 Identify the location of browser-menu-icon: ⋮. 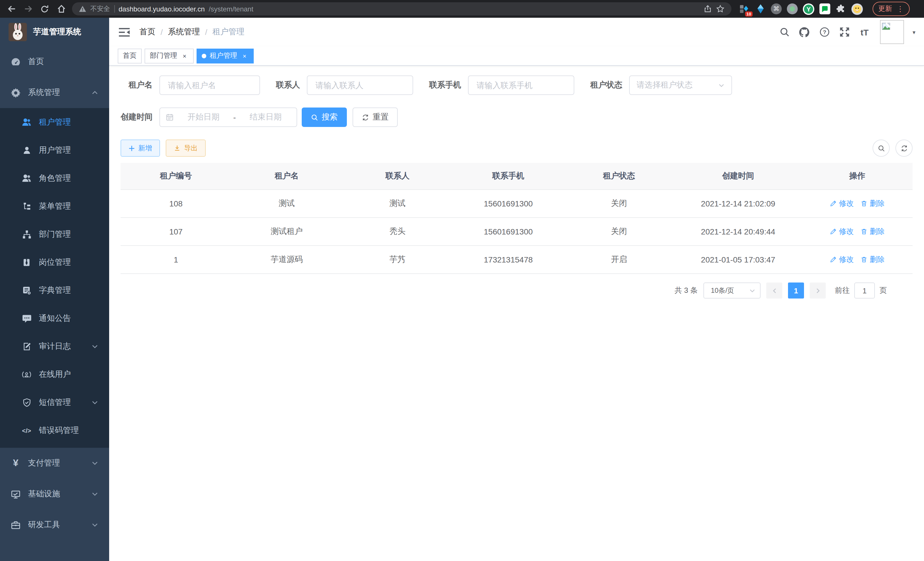
(900, 9).